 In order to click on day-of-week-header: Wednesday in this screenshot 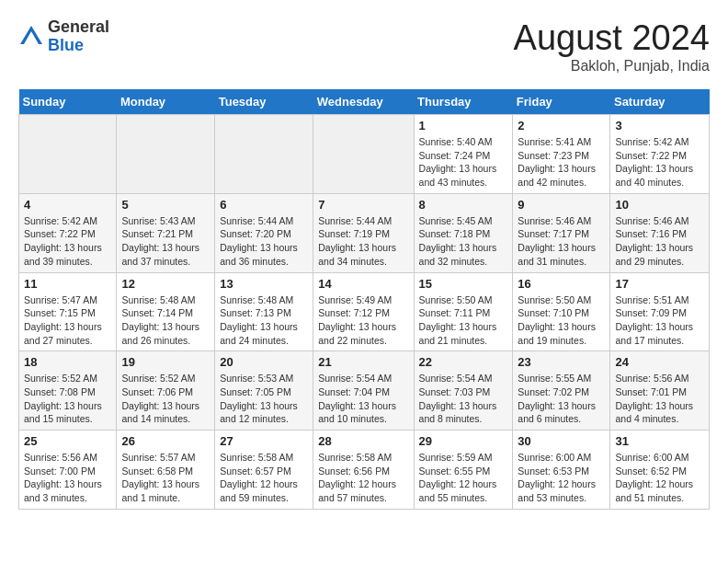, I will do `click(364, 102)`.